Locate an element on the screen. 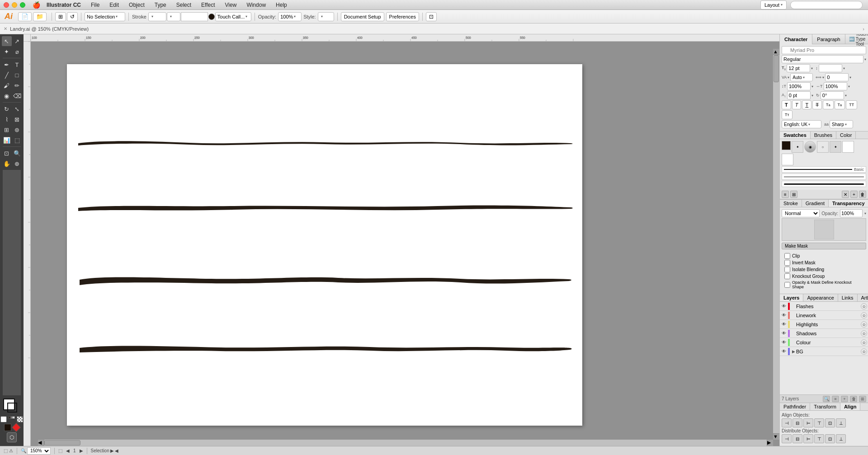  language-dropdown: English: UK ▾ is located at coordinates (802, 124).